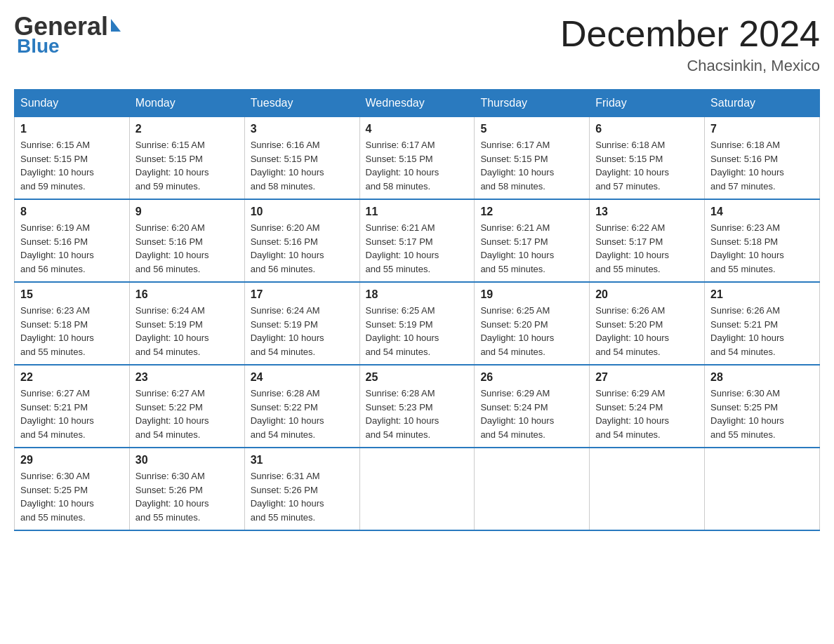 This screenshot has height=644, width=834. Describe the element at coordinates (417, 248) in the screenshot. I see `day-info: Sunrise: 6:21 AM Sunset: 5:17 PM Dayligh…` at that location.